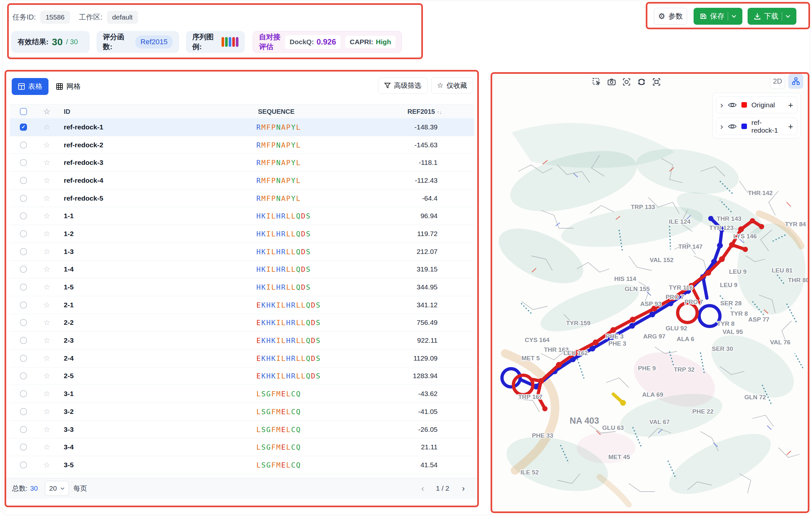 Image resolution: width=812 pixels, height=516 pixels. What do you see at coordinates (242, 447) in the screenshot?
I see `table-row: ☆3-4LSGFMELCQ21.11` at bounding box center [242, 447].